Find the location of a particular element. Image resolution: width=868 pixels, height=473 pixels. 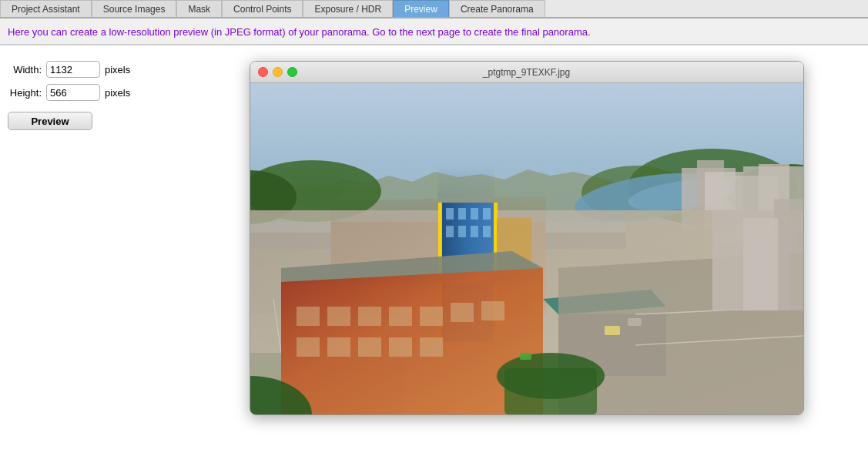

width-row: Width: pixels is located at coordinates (92, 69).